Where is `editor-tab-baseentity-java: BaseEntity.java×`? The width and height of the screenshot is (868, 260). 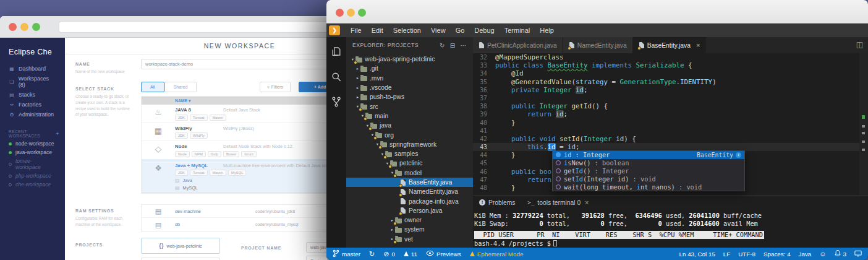
editor-tab-baseentity-java: BaseEntity.java× is located at coordinates (670, 45).